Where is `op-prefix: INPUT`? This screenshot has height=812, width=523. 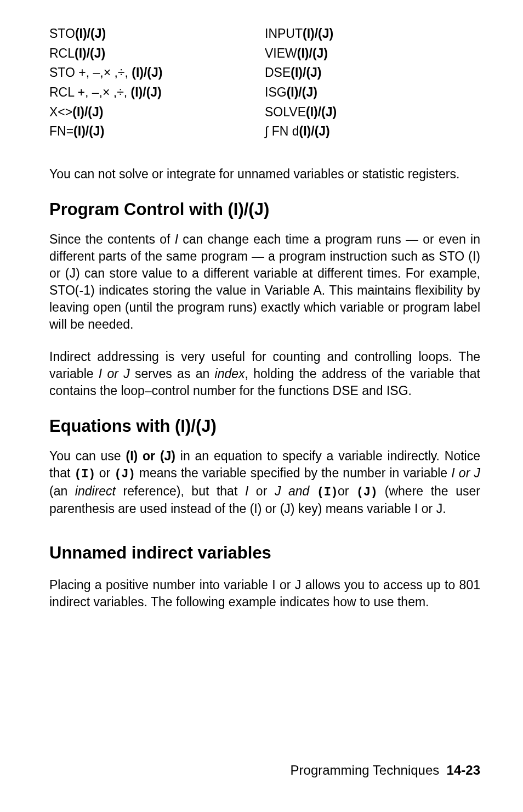 op-prefix: INPUT is located at coordinates (284, 33).